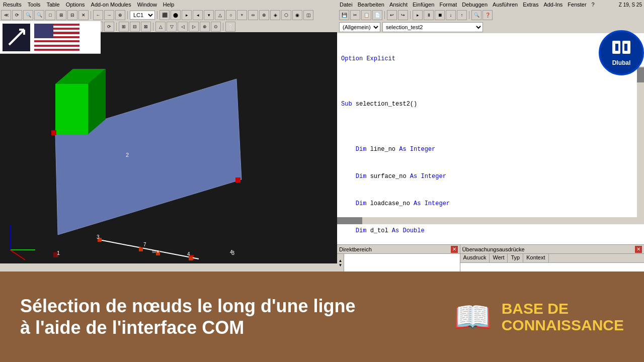  Describe the element at coordinates (61, 15) in the screenshot. I see `toolbar-btn-6: ⊞` at that location.